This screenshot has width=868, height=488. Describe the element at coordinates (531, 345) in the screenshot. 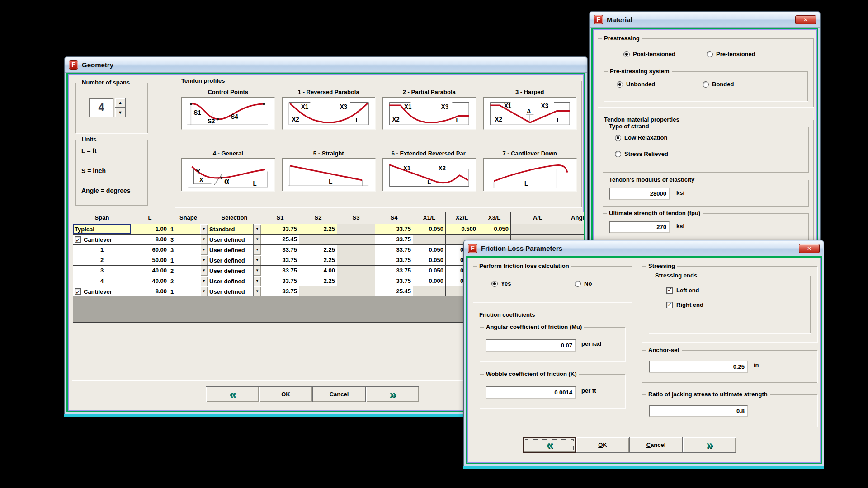

I see `angular-coefficient-input: 0.07` at that location.